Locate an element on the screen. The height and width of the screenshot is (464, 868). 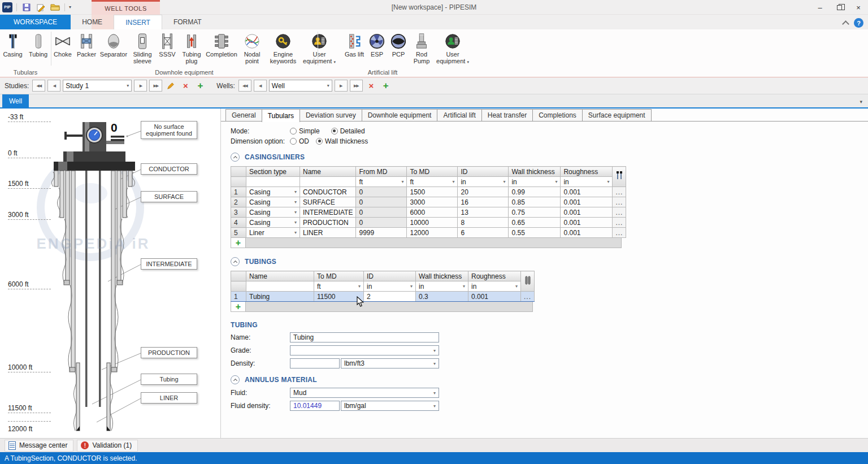
annulus-density-input: 10.01449 is located at coordinates (315, 406).